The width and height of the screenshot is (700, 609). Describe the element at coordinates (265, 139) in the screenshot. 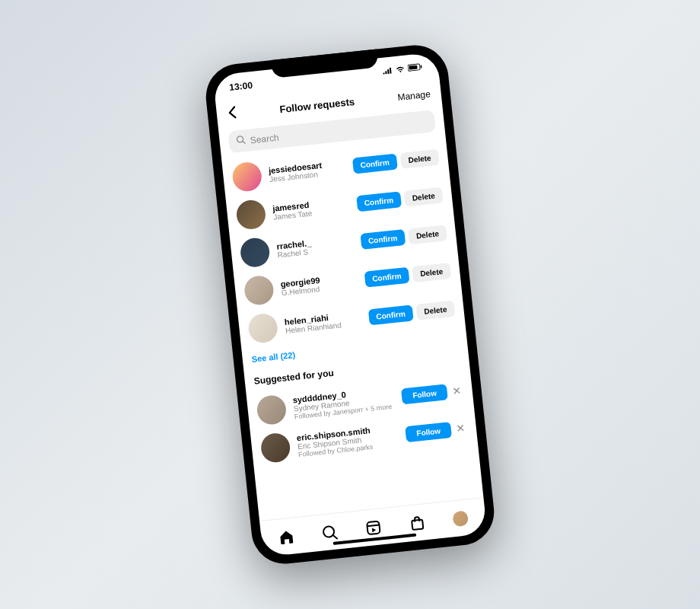

I see `search-placeholder: Search` at that location.